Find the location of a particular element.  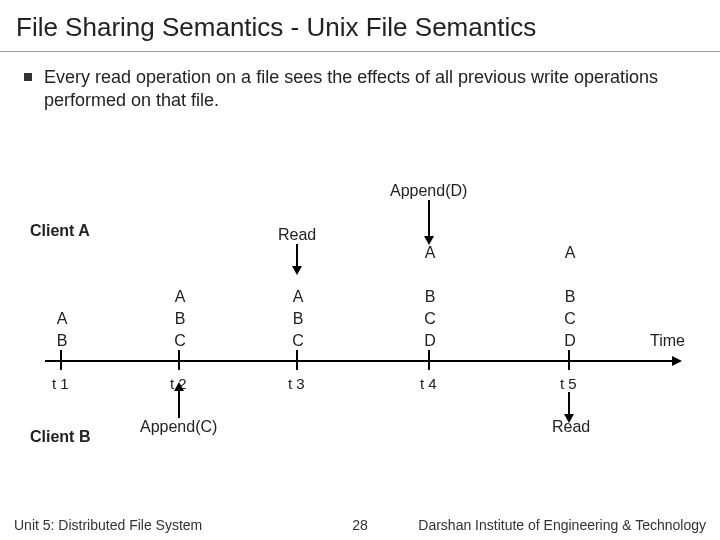

read-lower-arrow is located at coordinates (569, 404).